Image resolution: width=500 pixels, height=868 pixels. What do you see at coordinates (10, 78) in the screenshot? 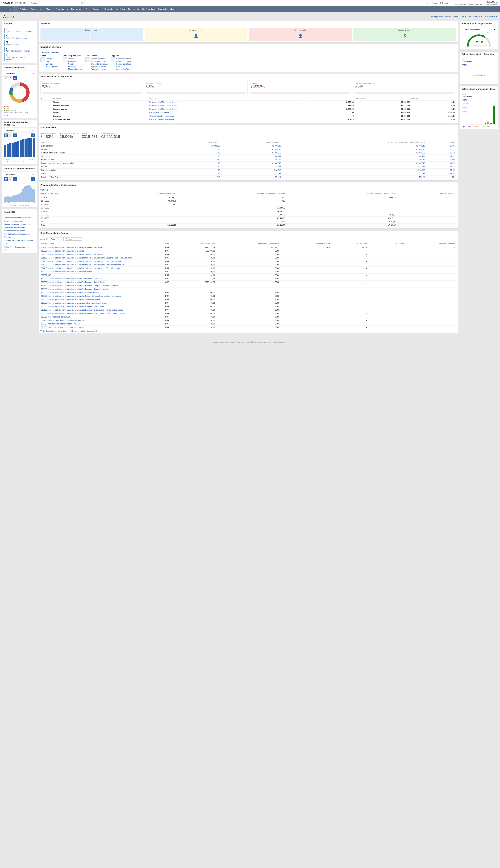
I see `chart-type-bar-icon: ☰` at bounding box center [10, 78].